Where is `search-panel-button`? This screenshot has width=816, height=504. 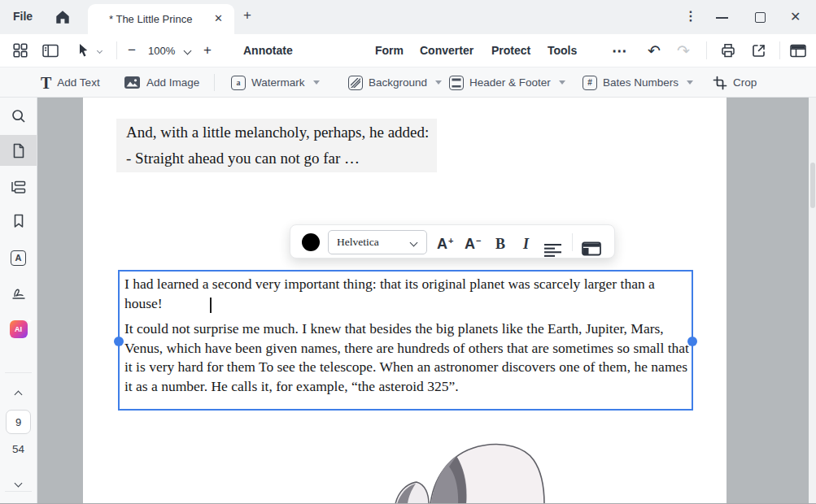 search-panel-button is located at coordinates (18, 116).